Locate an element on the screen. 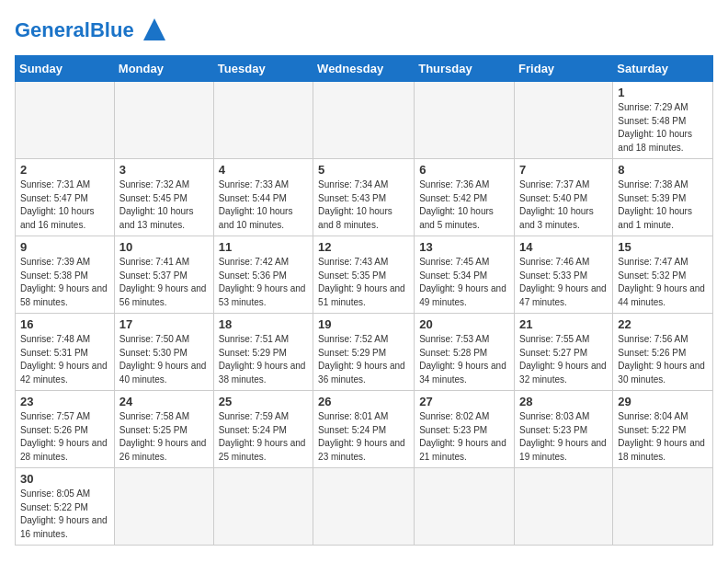 The width and height of the screenshot is (728, 563). day-number: 14 is located at coordinates (563, 247).